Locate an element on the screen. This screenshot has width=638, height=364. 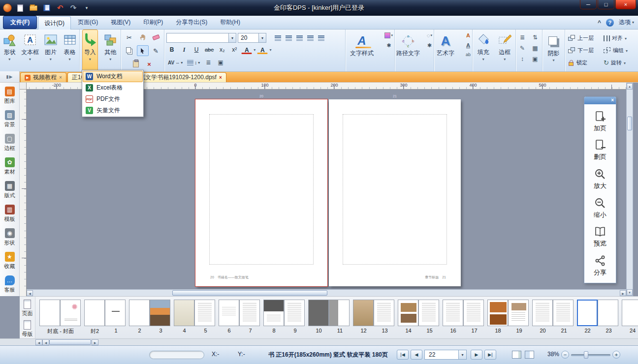
menu-item-pdf-file: PDFPDF文件 is located at coordinates (113, 99).